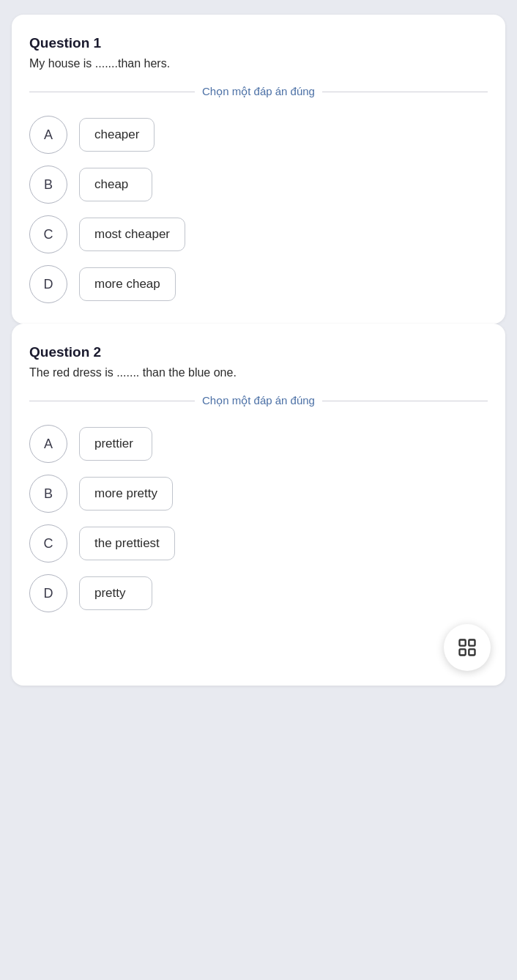 The image size is (517, 980). Describe the element at coordinates (258, 543) in the screenshot. I see `option-row-2-C: Cthe prettiest` at that location.